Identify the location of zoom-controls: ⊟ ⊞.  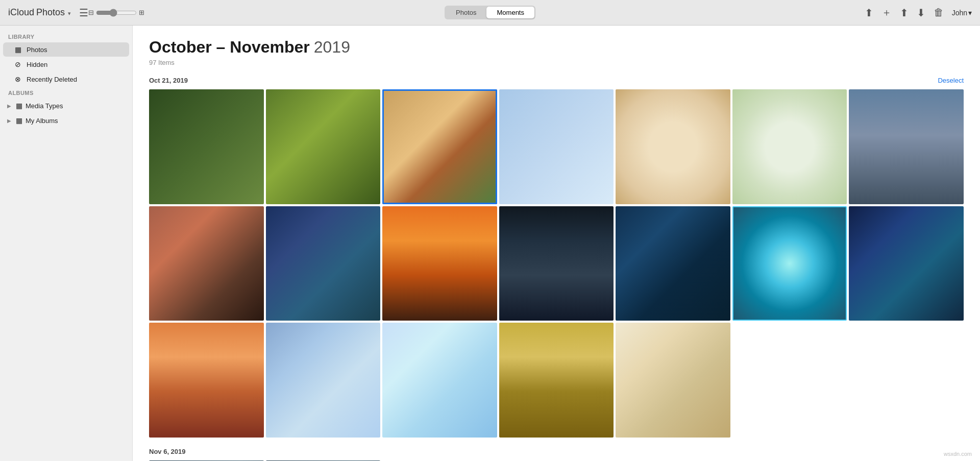
(116, 13).